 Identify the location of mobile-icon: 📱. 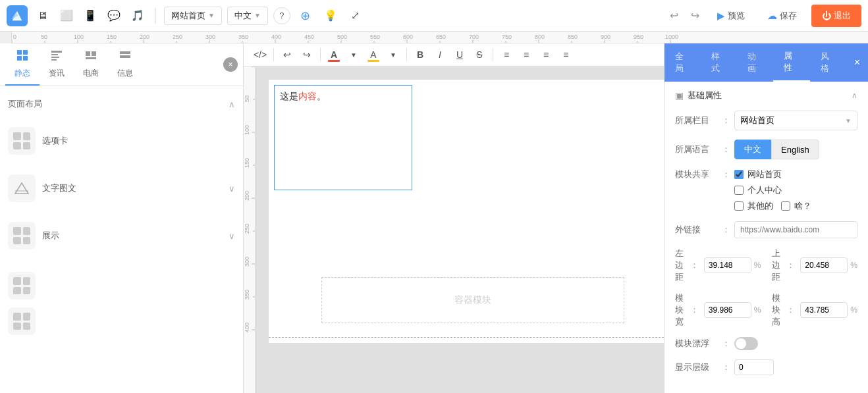
(90, 16).